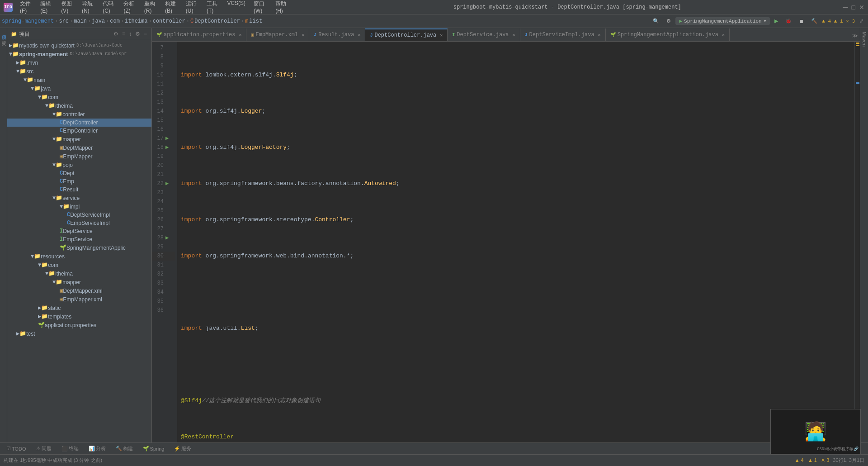  Describe the element at coordinates (80, 290) in the screenshot. I see `tree-item-deptmapper-xml: ▣ DeptMapper.xml` at that location.